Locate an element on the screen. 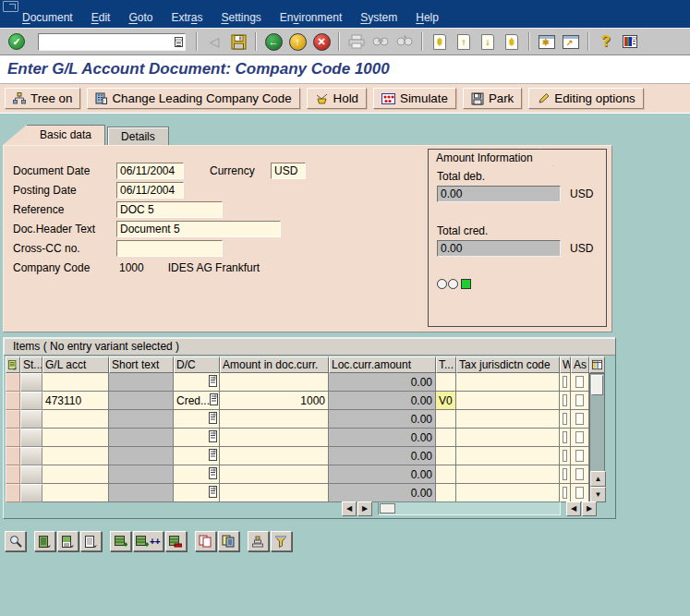  reference-field is located at coordinates (170, 210).